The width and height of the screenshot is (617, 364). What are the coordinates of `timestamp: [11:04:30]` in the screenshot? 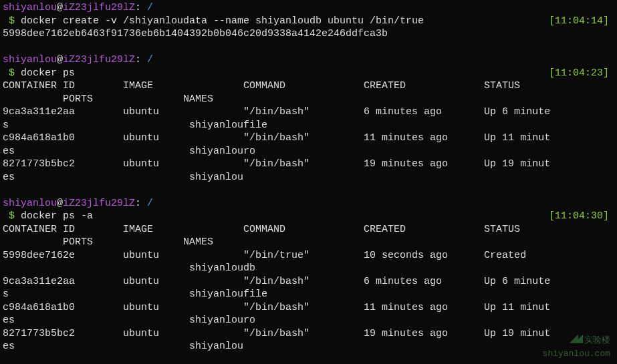 It's located at (579, 216).